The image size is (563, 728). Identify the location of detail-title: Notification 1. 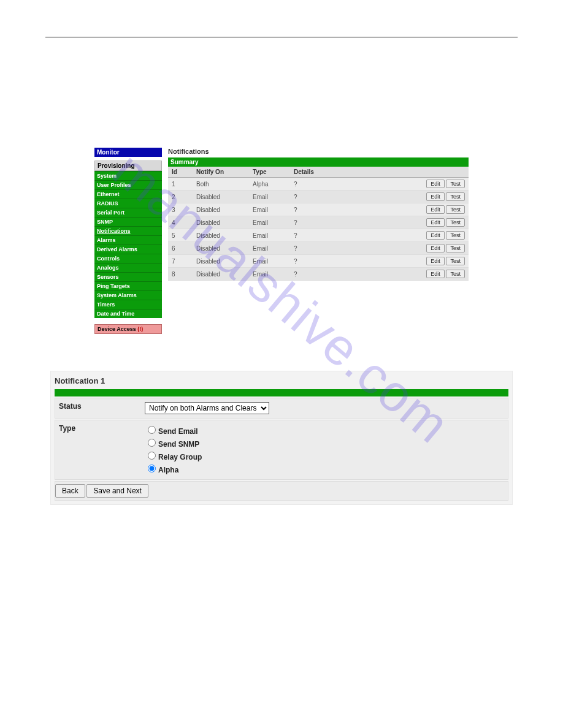
(282, 381).